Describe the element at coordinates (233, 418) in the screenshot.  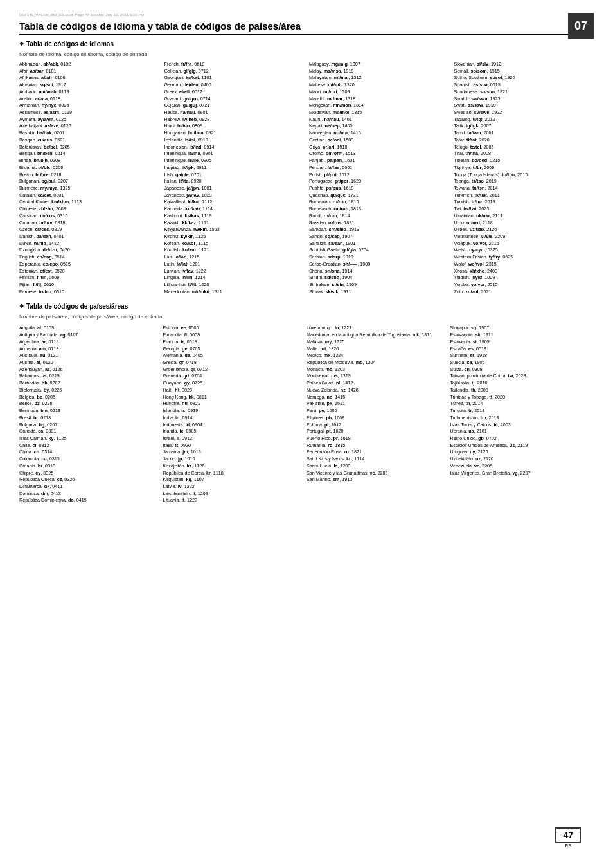
I see `country-entry: India. in, 0914` at that location.